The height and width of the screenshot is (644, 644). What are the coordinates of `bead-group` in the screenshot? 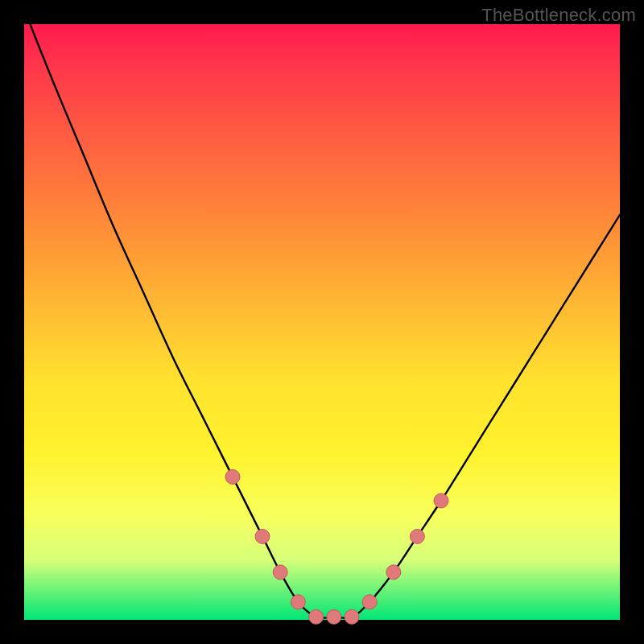 It's located at (336, 547).